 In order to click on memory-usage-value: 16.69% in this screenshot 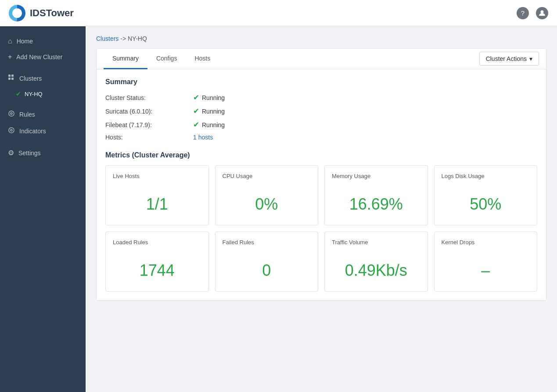, I will do `click(376, 203)`.